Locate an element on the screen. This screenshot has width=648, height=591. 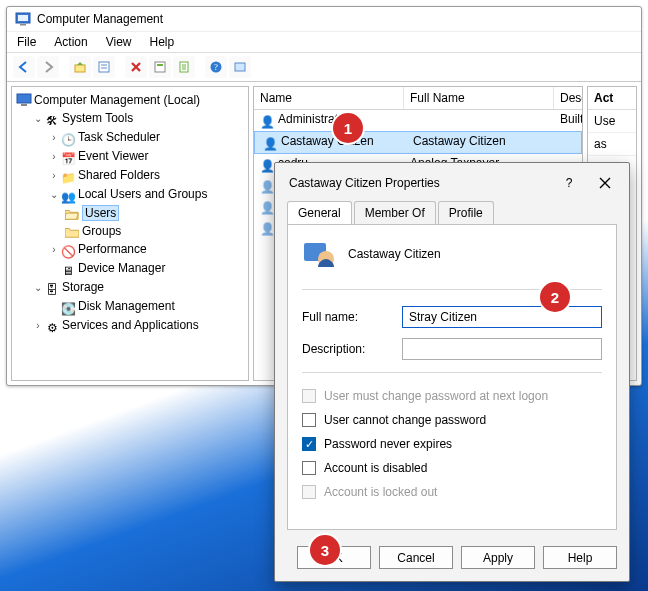
tree-groups: Groups is located at coordinates (155, 231).